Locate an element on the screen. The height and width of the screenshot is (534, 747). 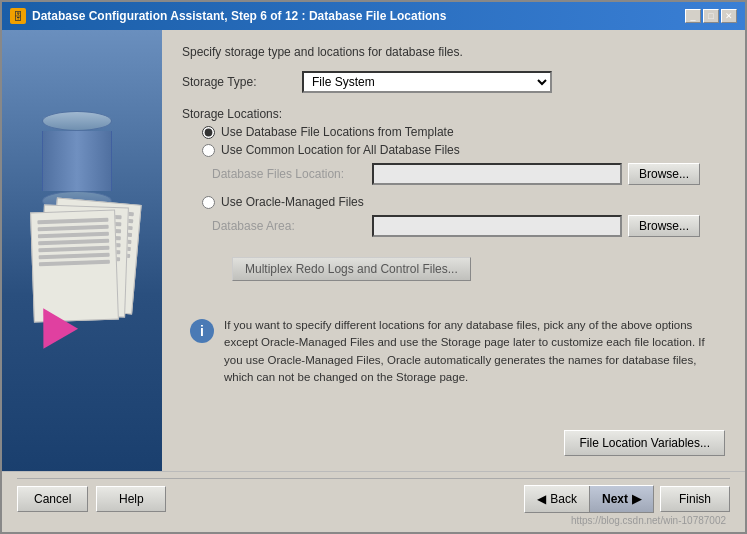
radio-oracle-row: Use Oracle-Managed Files is located at coordinates (464, 202).